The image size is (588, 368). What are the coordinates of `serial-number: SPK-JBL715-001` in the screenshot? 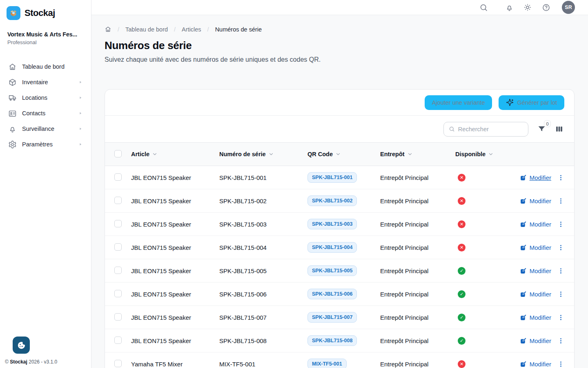 It's located at (263, 177).